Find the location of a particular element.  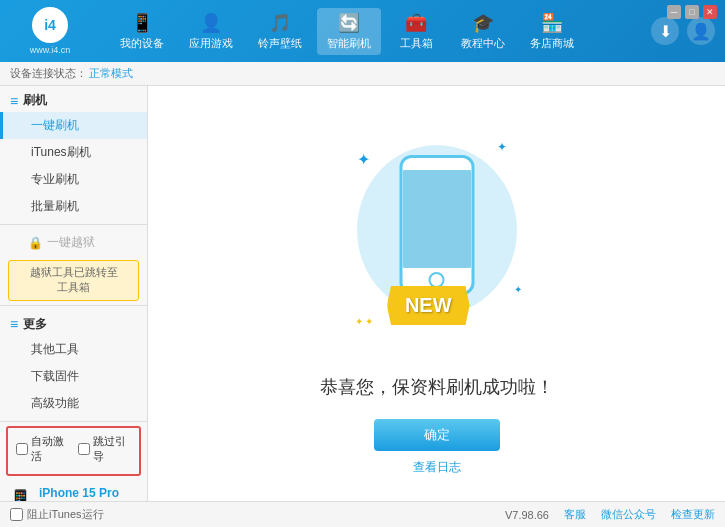

version-text: V7.98.66 is located at coordinates (527, 515).